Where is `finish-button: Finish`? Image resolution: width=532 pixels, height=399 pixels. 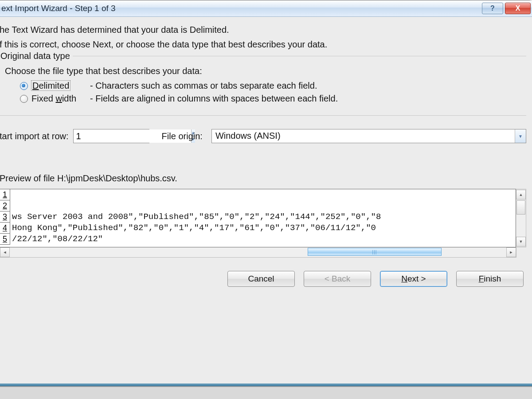
finish-button: Finish is located at coordinates (490, 279).